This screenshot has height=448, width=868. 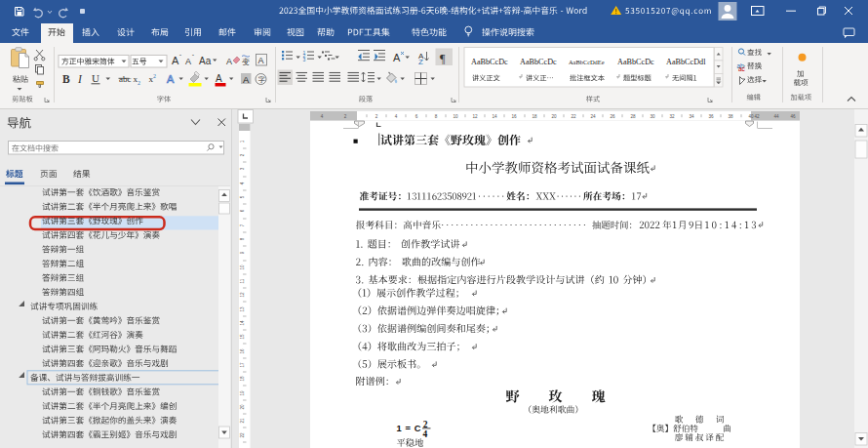 What do you see at coordinates (242, 421) in the screenshot?
I see `svg-text: 21` at bounding box center [242, 421].